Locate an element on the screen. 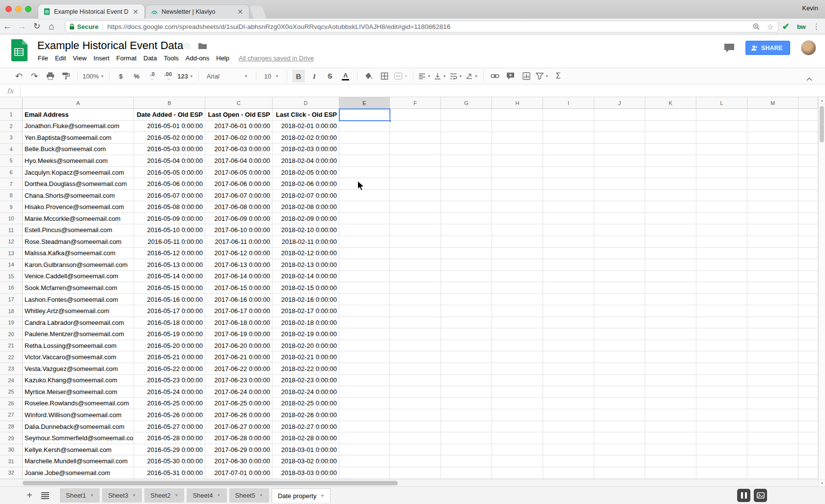 This screenshot has height=504, width=825. row-header-20: 20 is located at coordinates (11, 334).